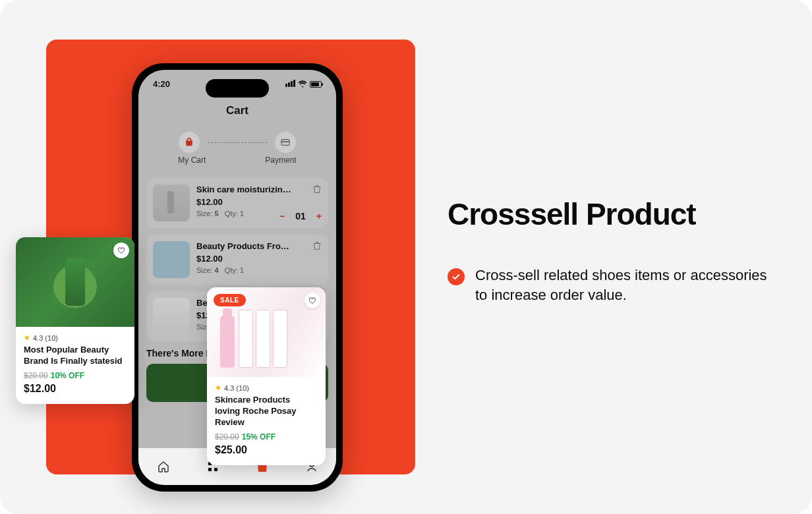 The height and width of the screenshot is (514, 812). I want to click on discount-badge: 15% OFF, so click(258, 437).